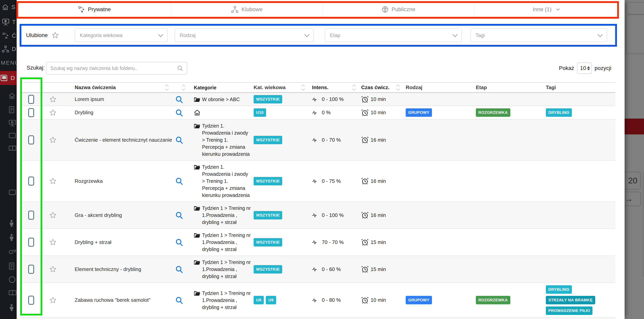 Image resolution: width=644 pixels, height=319 pixels. Describe the element at coordinates (546, 10) in the screenshot. I see `tab-inne-1-: Inne (1)` at that location.